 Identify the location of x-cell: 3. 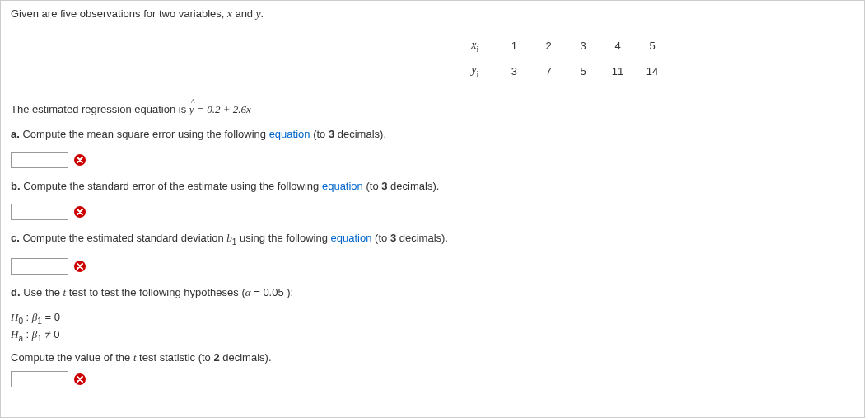
(583, 46).